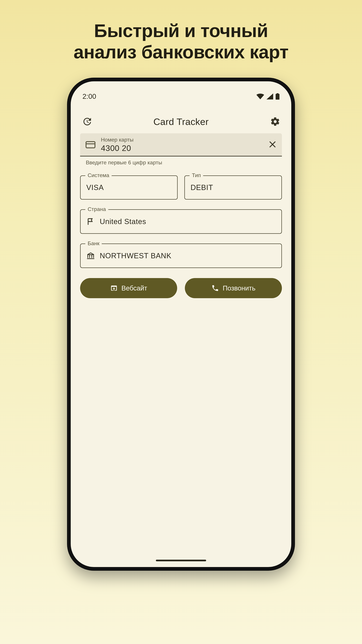 This screenshot has height=644, width=362. Describe the element at coordinates (181, 222) in the screenshot. I see `country-field: Страна United States` at that location.